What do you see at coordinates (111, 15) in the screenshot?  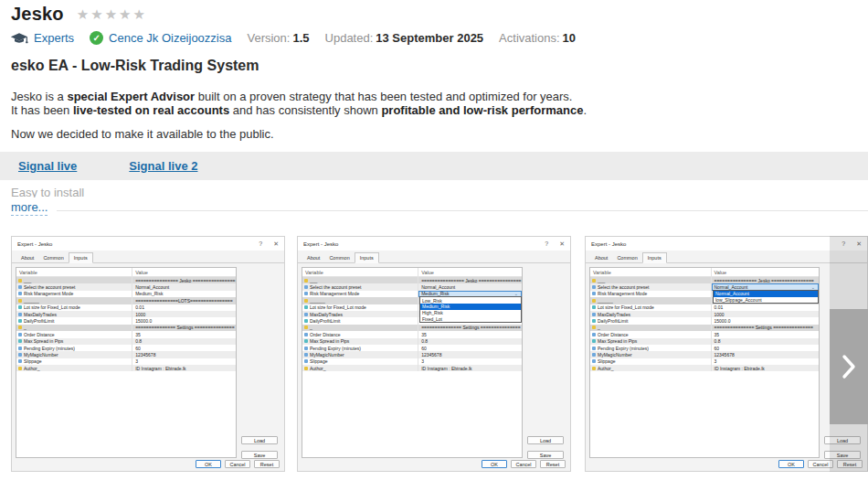 I see `rating-stars: ★★★★★` at bounding box center [111, 15].